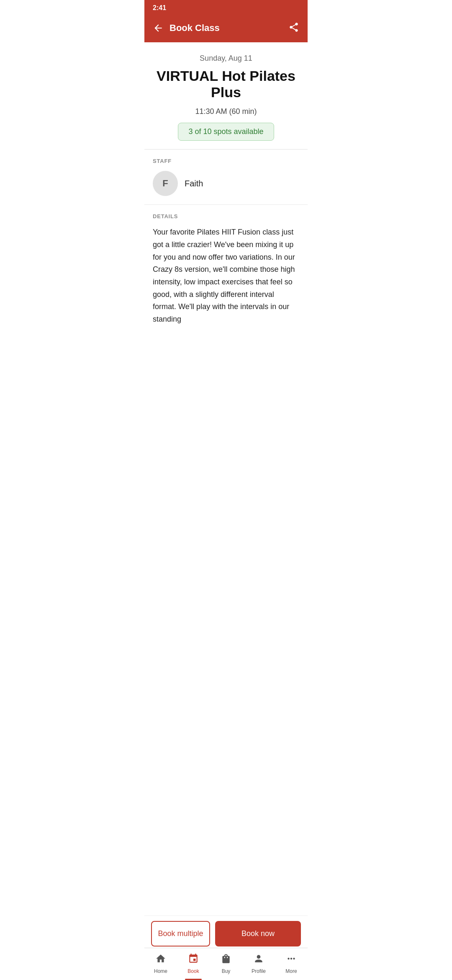 The image size is (452, 980). What do you see at coordinates (226, 960) in the screenshot?
I see `buy-icon` at bounding box center [226, 960].